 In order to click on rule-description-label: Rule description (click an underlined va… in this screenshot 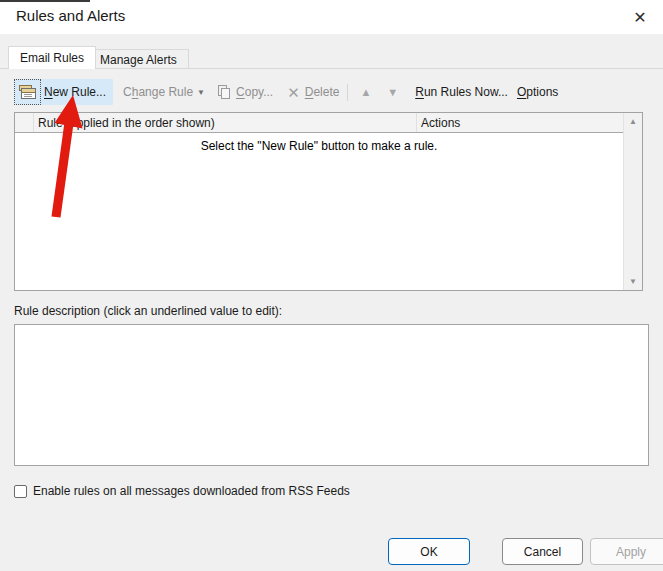, I will do `click(148, 311)`.